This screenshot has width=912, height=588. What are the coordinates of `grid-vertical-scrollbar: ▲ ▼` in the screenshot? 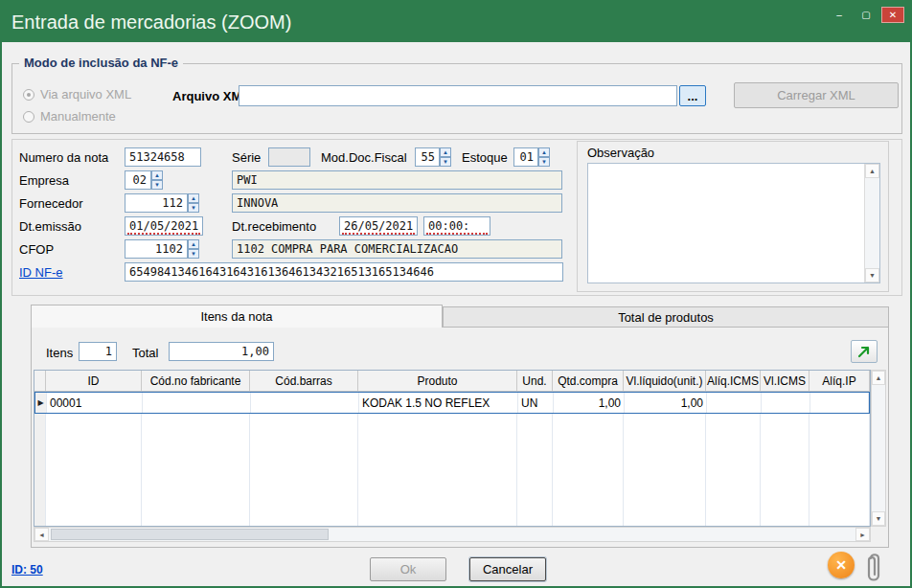 It's located at (878, 448).